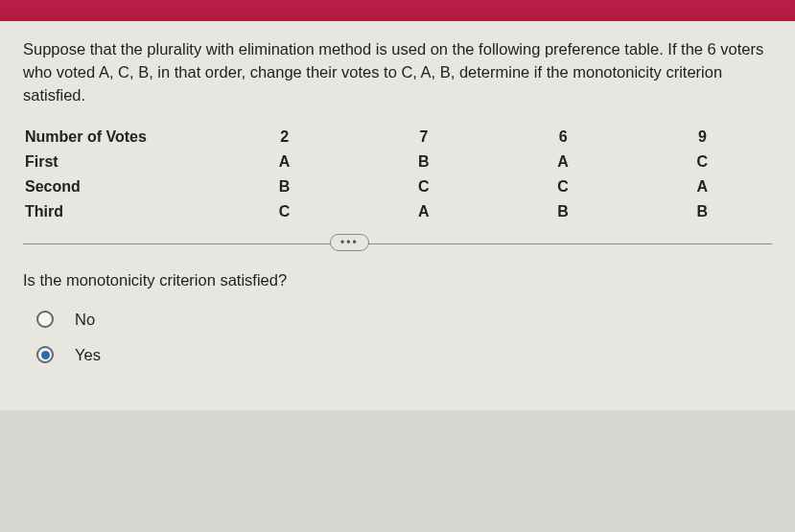  Describe the element at coordinates (564, 212) in the screenshot. I see `cell-third-2: B` at that location.